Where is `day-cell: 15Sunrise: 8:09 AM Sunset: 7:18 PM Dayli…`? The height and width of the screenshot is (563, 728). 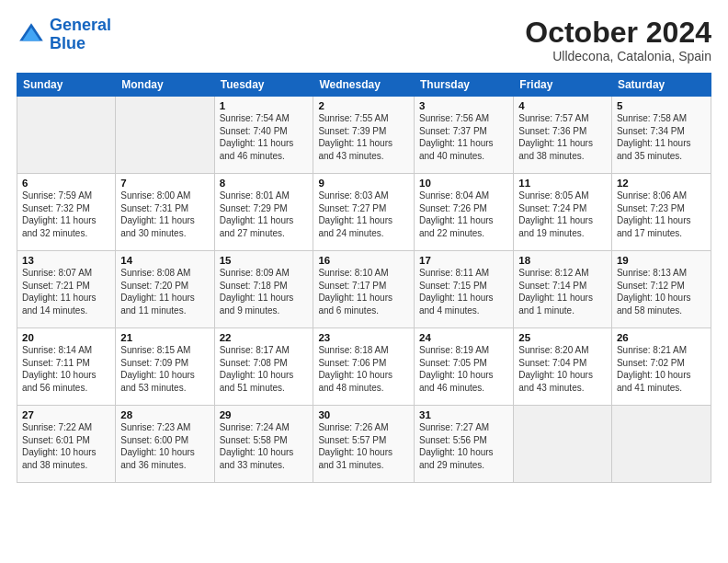 day-cell: 15Sunrise: 8:09 AM Sunset: 7:18 PM Dayli… is located at coordinates (264, 290).